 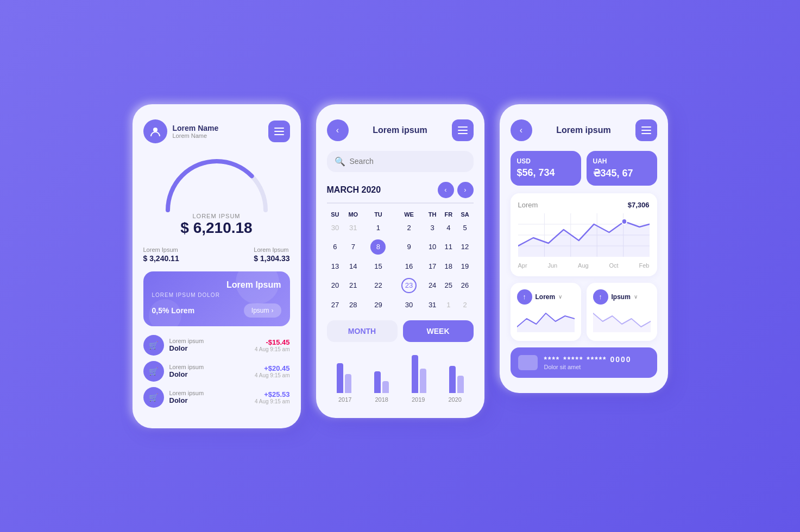 What do you see at coordinates (419, 374) in the screenshot?
I see `bar-group-2019` at bounding box center [419, 374].